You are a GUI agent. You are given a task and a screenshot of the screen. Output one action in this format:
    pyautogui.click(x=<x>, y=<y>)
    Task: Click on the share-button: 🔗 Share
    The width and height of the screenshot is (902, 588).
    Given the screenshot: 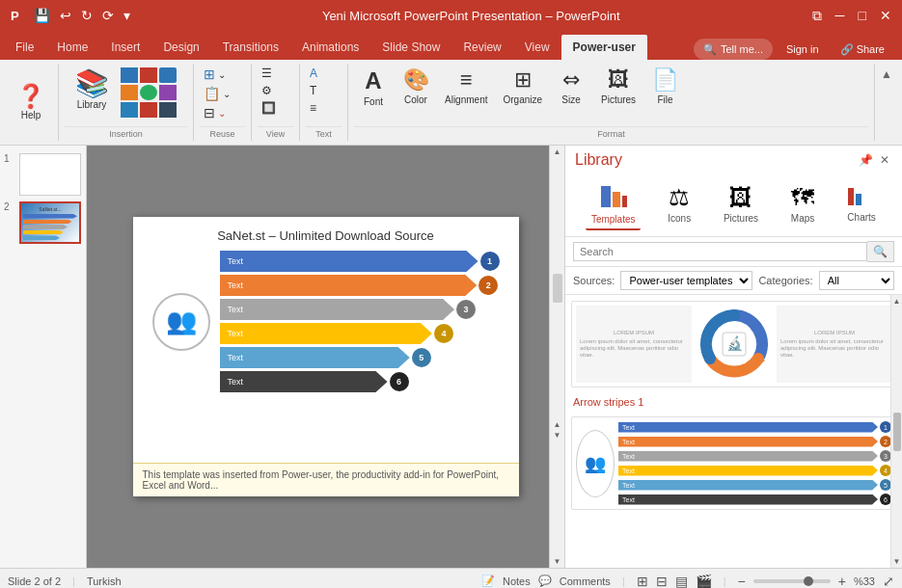 What is the action you would take?
    pyautogui.click(x=862, y=50)
    